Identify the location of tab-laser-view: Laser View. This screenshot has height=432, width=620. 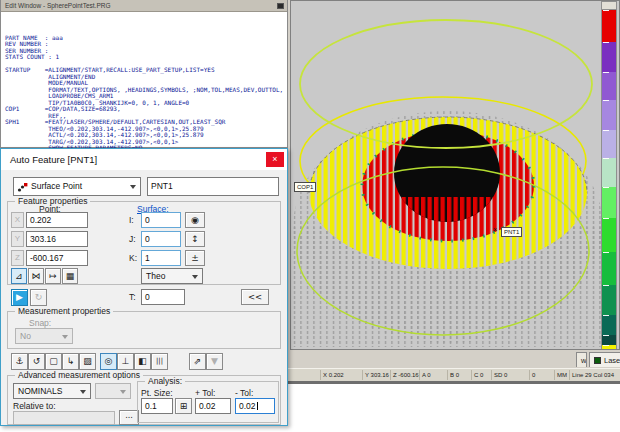
(604, 360).